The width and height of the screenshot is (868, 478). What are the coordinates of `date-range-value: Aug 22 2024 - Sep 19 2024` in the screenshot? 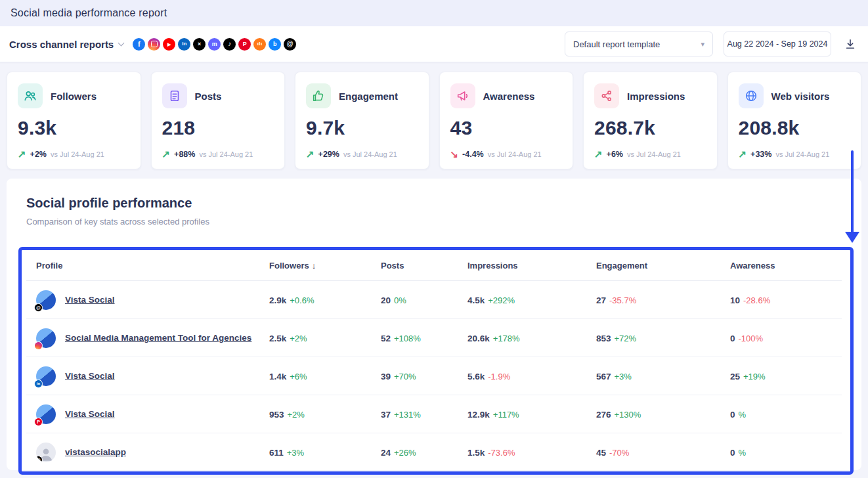 It's located at (777, 44).